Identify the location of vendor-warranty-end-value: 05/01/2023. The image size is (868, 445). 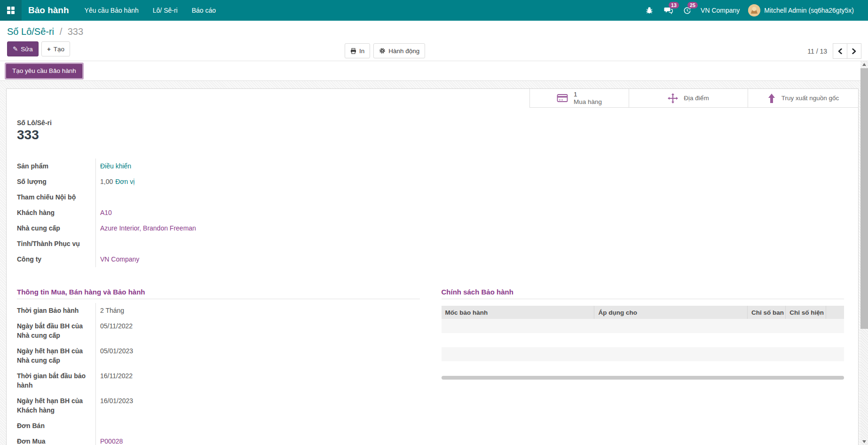
(117, 351).